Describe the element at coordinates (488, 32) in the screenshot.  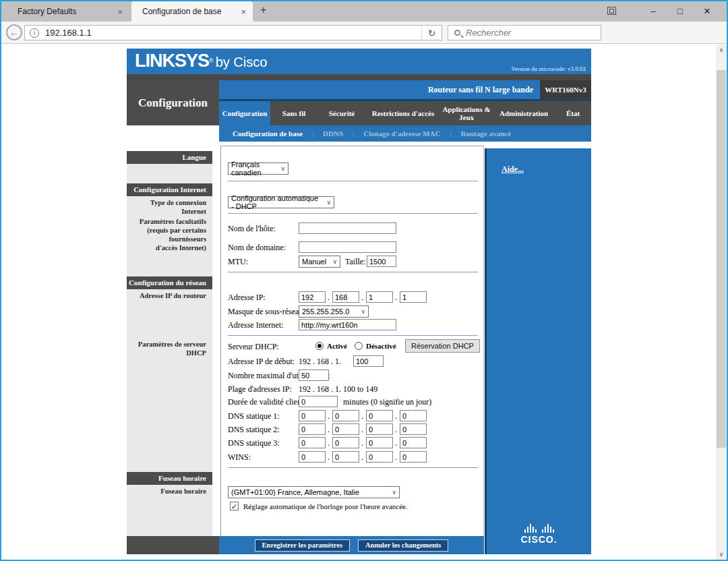
I see `search-placeholder: Rechercher` at that location.